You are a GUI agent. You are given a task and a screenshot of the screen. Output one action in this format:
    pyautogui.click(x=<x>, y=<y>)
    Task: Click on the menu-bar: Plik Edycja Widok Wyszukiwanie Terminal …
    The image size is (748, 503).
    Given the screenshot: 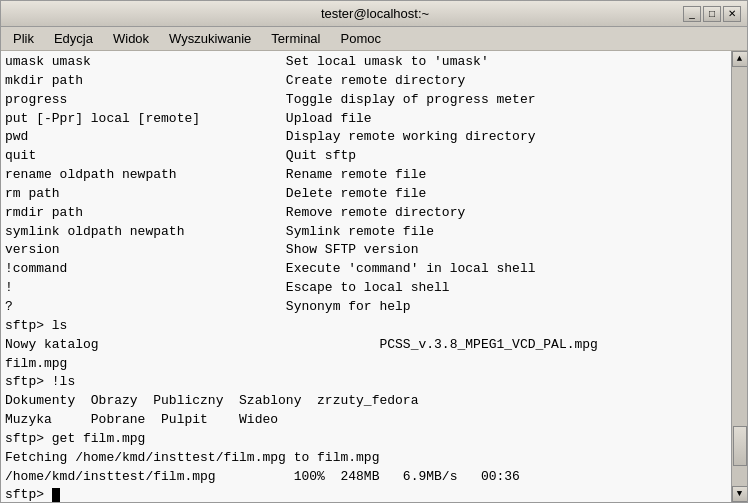 What is the action you would take?
    pyautogui.click(x=374, y=39)
    